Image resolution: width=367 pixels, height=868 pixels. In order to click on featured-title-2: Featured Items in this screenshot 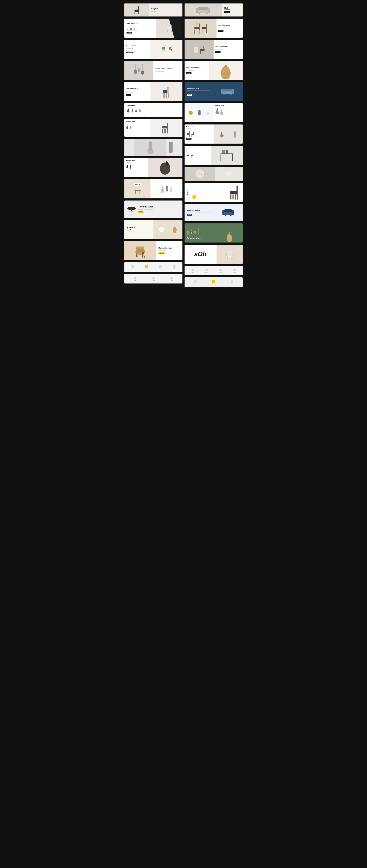, I will do `click(138, 122)`.